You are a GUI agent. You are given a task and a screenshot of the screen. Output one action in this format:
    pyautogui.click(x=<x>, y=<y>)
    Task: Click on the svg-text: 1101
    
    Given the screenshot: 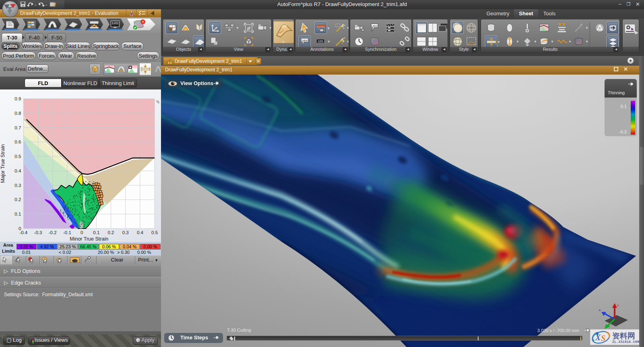 What is the action you would take?
    pyautogui.click(x=115, y=23)
    